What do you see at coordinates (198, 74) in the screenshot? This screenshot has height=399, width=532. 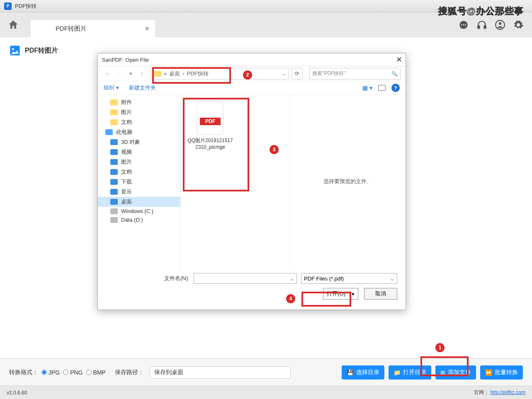 I see `breadcrumb-part-1: PDF快转` at bounding box center [198, 74].